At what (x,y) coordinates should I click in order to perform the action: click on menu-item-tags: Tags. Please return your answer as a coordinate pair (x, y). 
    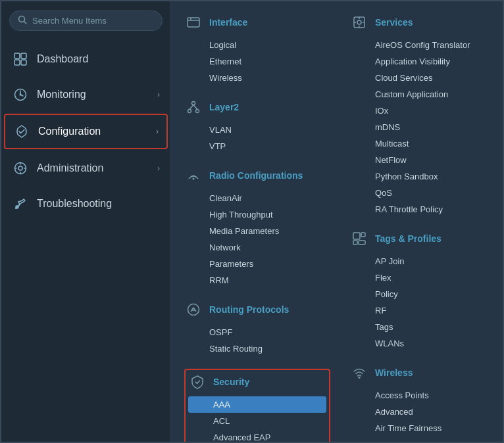
    Looking at the image, I should click on (423, 327).